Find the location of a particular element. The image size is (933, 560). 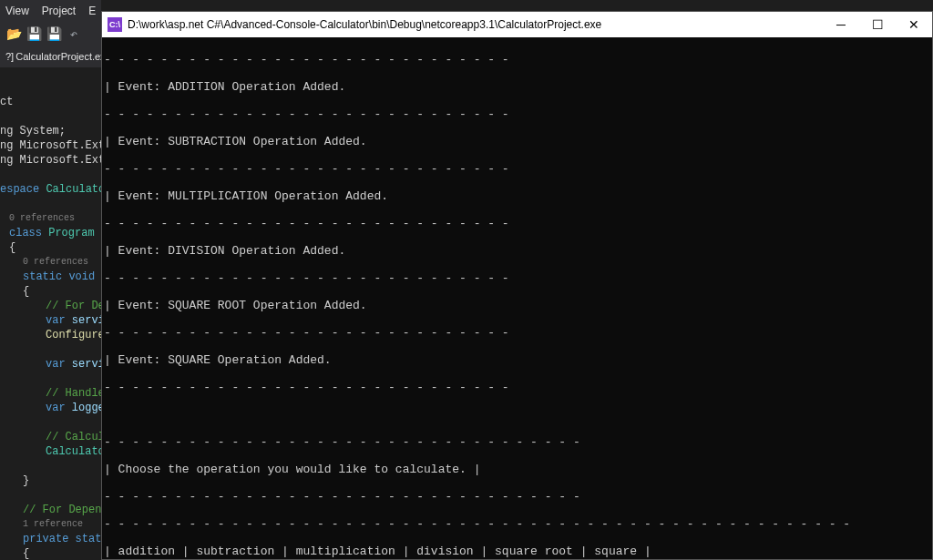

console-line: | Event: SQUARE Operation Added. is located at coordinates (518, 361).